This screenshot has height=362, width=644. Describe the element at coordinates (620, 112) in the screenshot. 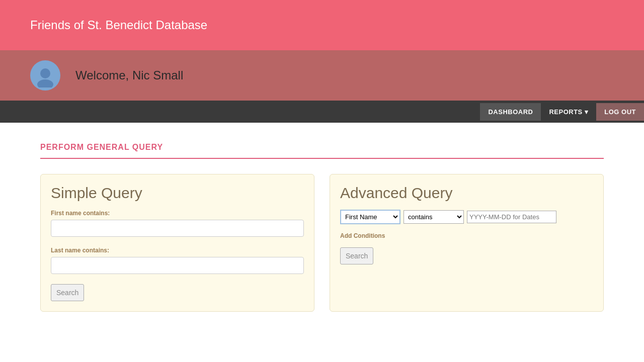

I see `nav-logout: LOG OUT` at that location.